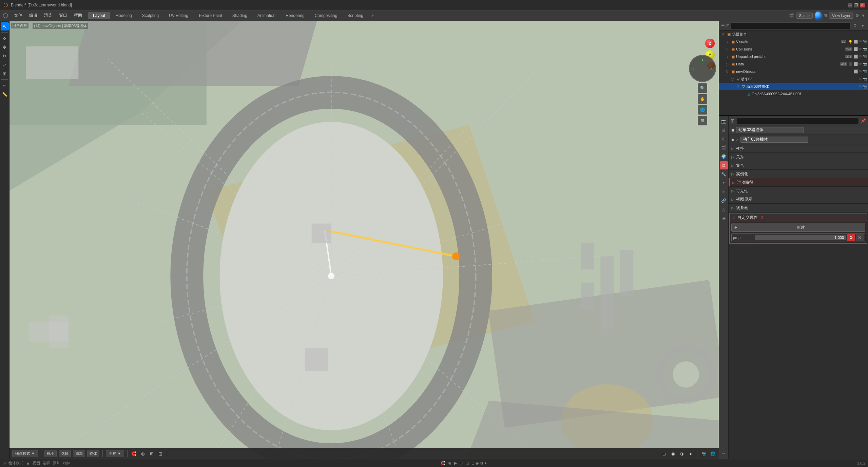  I want to click on annotate-tool-button: ✏, so click(5, 85).